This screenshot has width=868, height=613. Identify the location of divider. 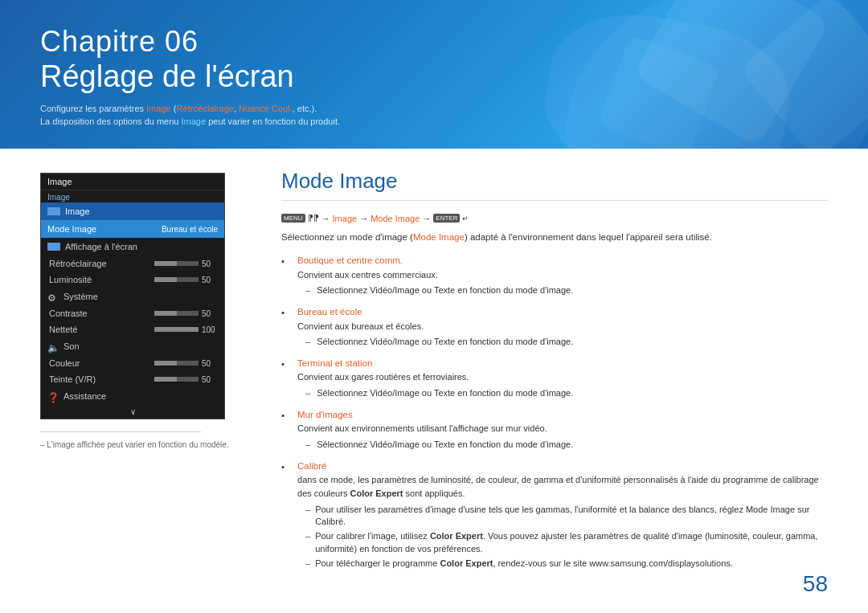
(121, 432).